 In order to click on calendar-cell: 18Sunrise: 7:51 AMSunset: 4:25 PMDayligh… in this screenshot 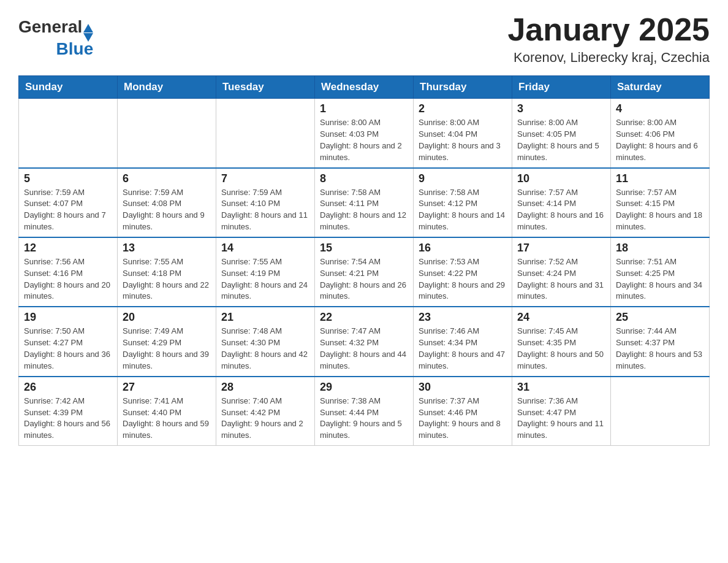, I will do `click(661, 272)`.